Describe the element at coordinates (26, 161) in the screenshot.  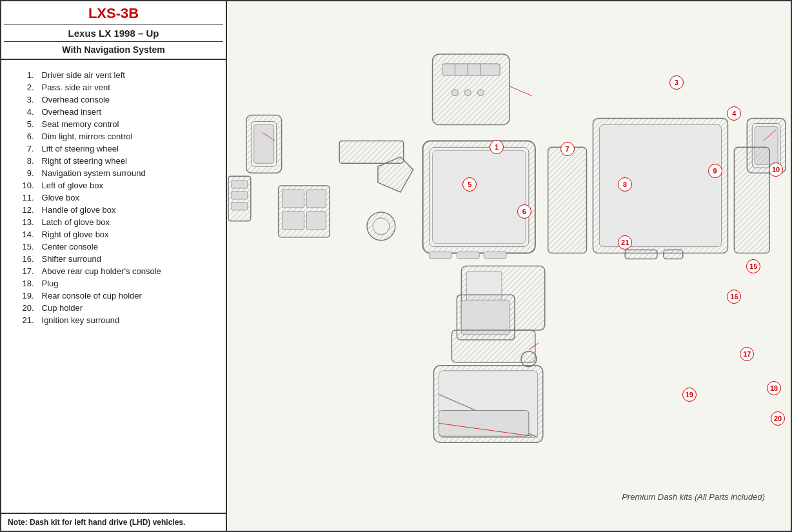
I see `part-number: 8.` at that location.